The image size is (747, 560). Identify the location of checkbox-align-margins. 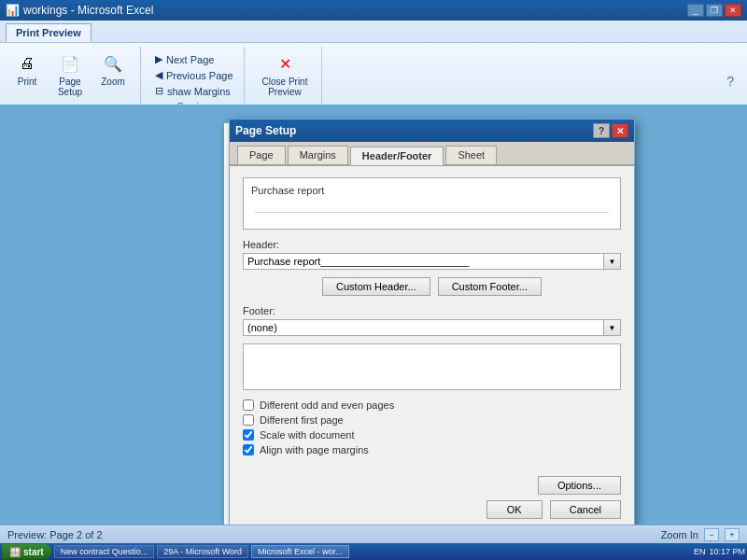
(248, 450).